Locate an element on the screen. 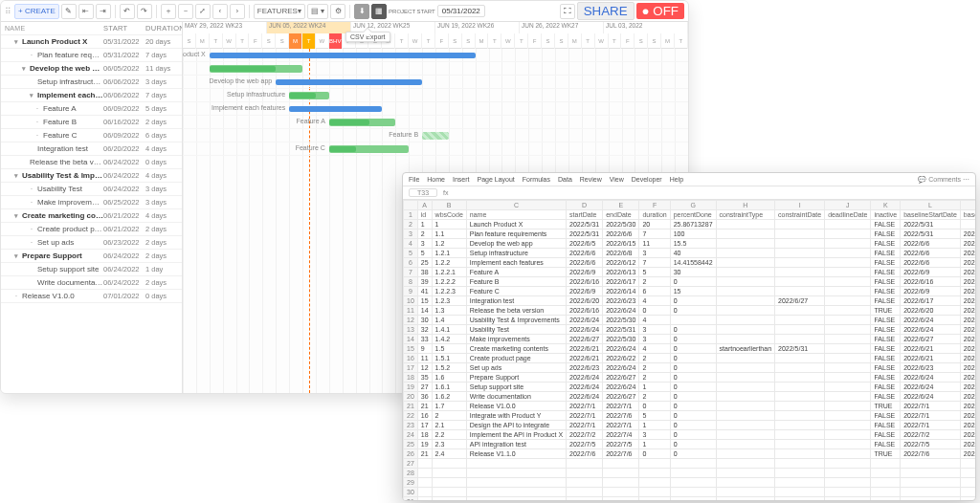 The height and width of the screenshot is (503, 980). drag-handle-icon: ⠿ is located at coordinates (9, 11).